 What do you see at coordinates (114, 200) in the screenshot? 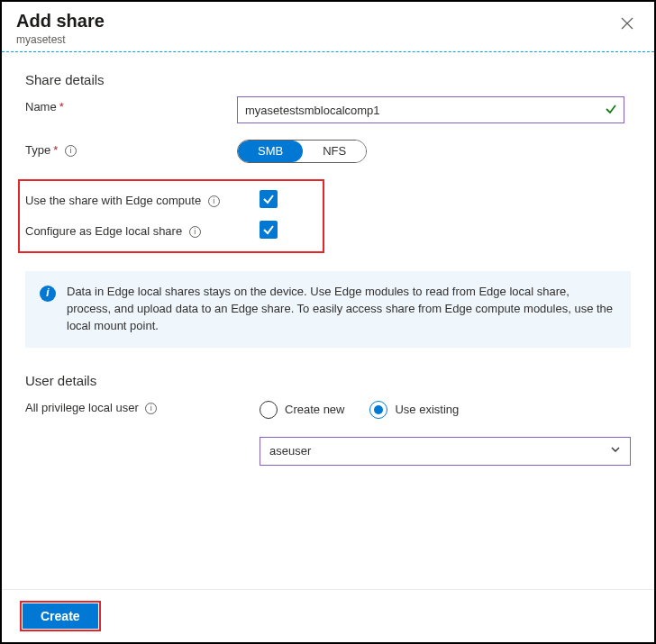
I see `edge-compute-label-text: Use the share with Edge compute` at bounding box center [114, 200].